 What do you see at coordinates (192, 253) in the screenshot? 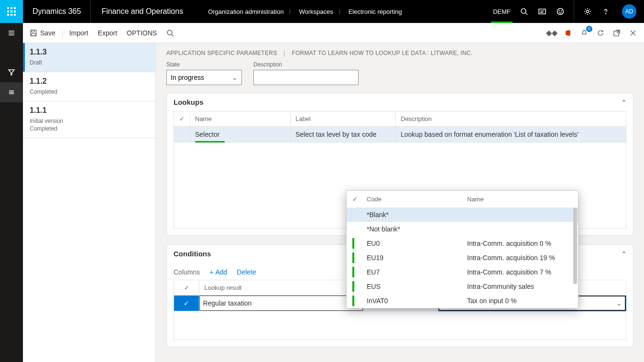
I see `conditions-heading: Conditions` at bounding box center [192, 253].